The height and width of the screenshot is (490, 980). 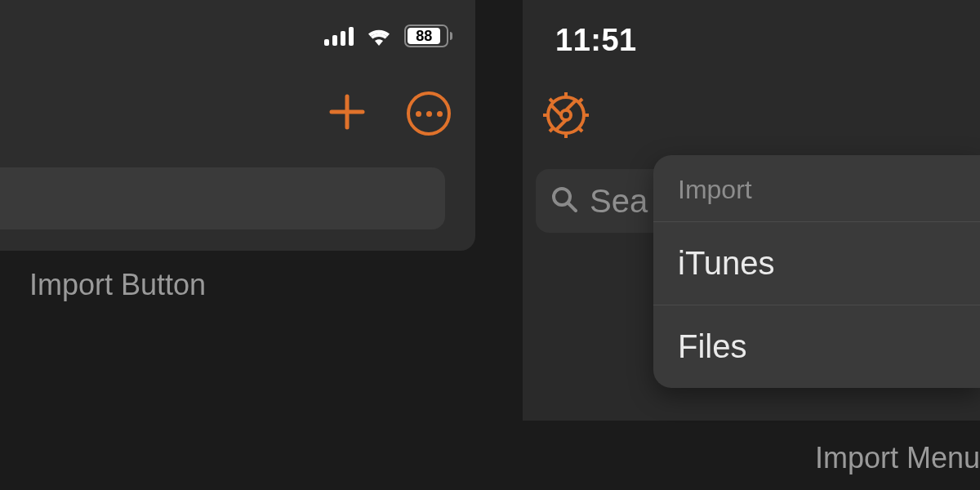 What do you see at coordinates (424, 36) in the screenshot?
I see `battery-percent: 88` at bounding box center [424, 36].